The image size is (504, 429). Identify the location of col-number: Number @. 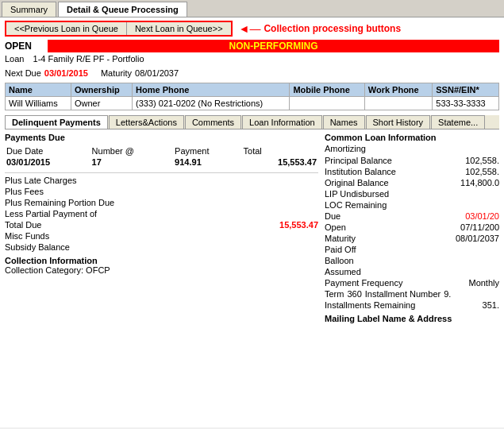
(132, 151).